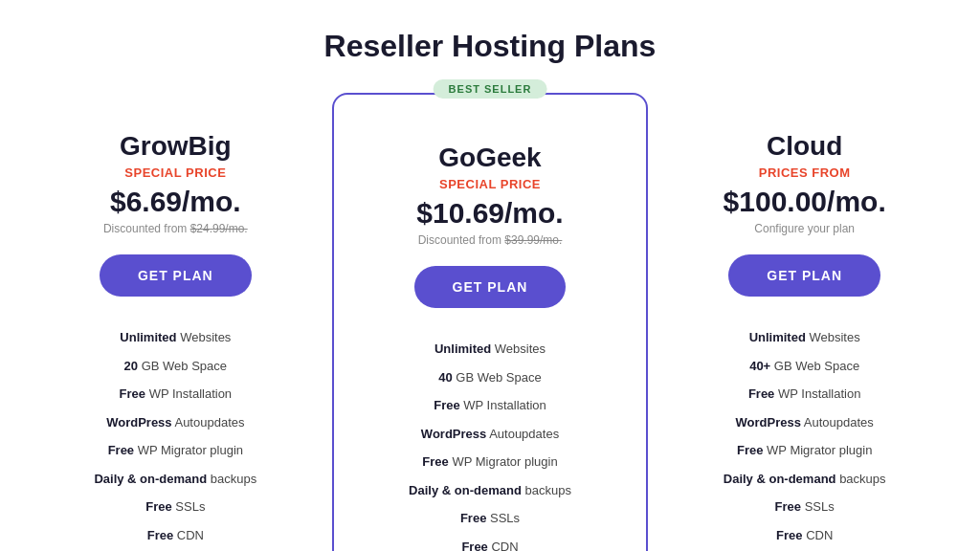  Describe the element at coordinates (176, 229) in the screenshot. I see `plan-discount-growbig: Discounted from $24.99/mo.` at that location.